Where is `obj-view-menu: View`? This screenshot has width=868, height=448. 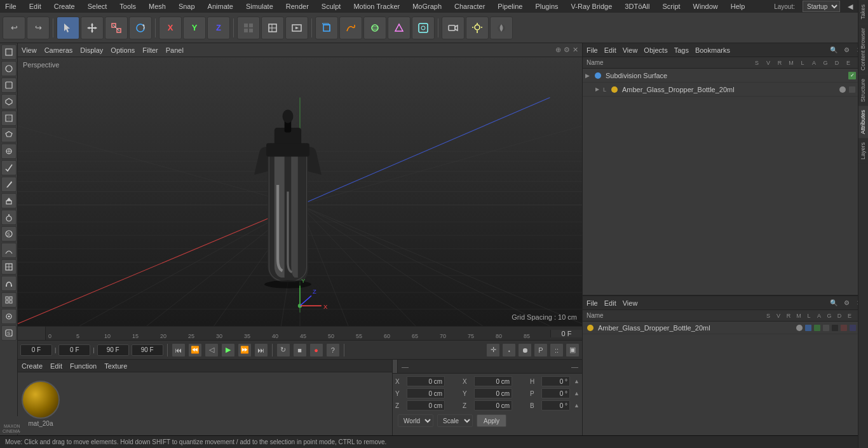
obj-view-menu: View is located at coordinates (630, 50).